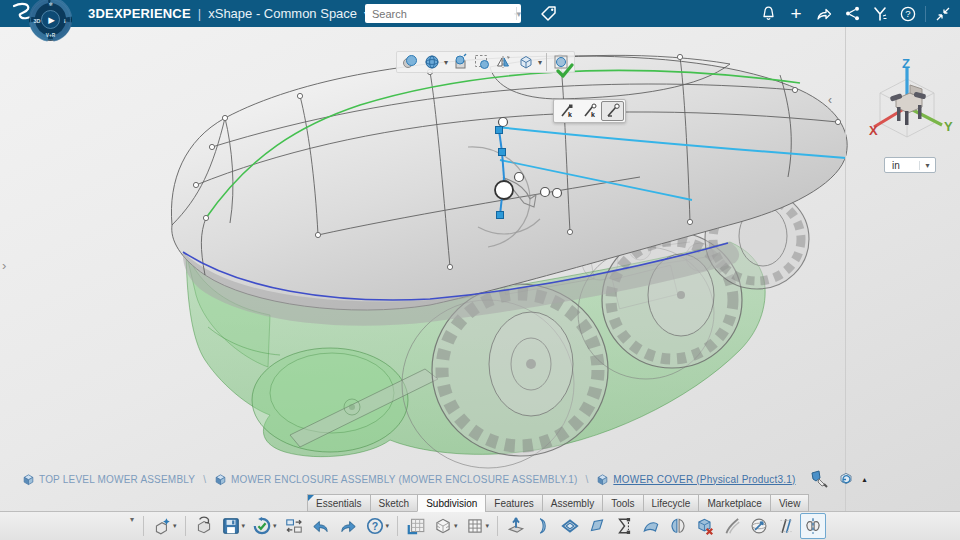  I want to click on help-commands-button: ? ▾, so click(378, 526).